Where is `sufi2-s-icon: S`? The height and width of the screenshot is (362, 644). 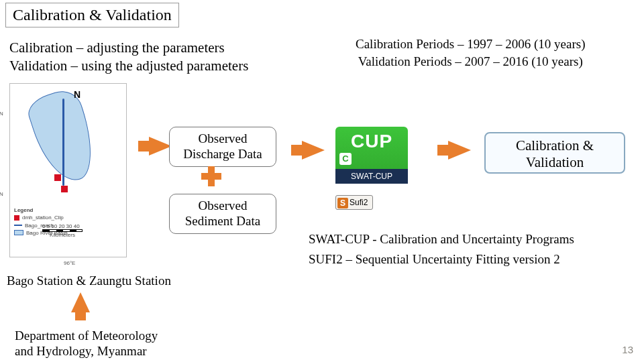 sufi2-s-icon: S is located at coordinates (343, 203).